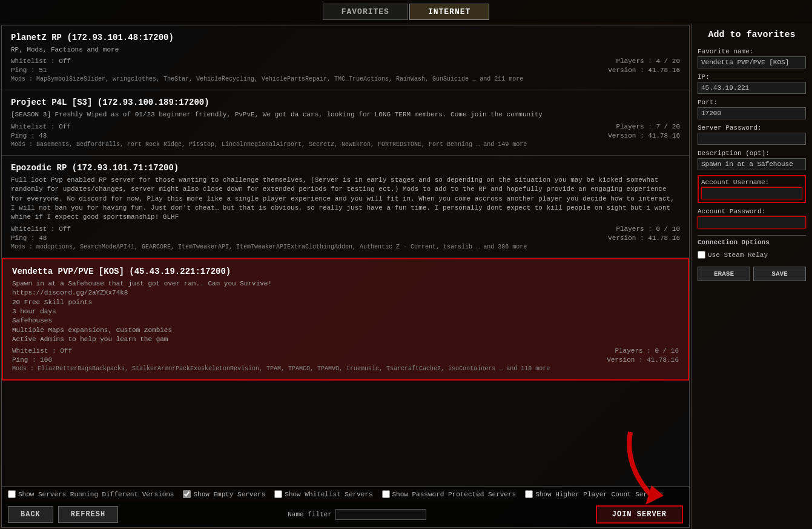 Image resolution: width=812 pixels, height=529 pixels. What do you see at coordinates (186, 494) in the screenshot?
I see `checkbox-empty-servers` at bounding box center [186, 494].